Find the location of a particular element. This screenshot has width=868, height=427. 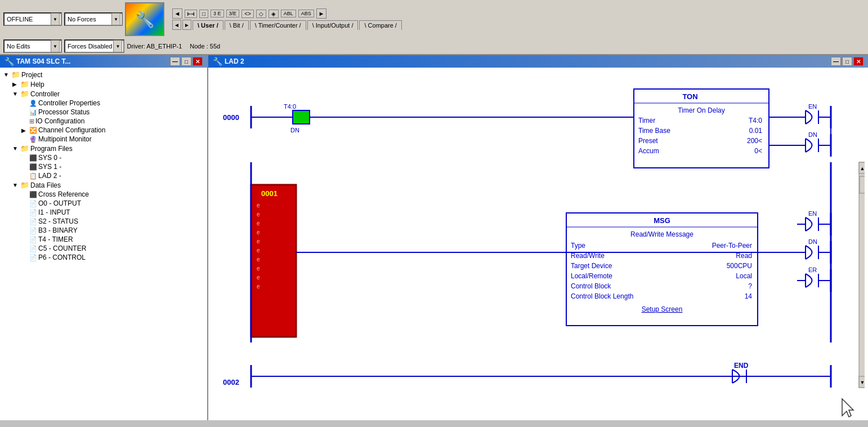

tree-item-data-files: ▼ 📁 Data Files is located at coordinates (108, 185).